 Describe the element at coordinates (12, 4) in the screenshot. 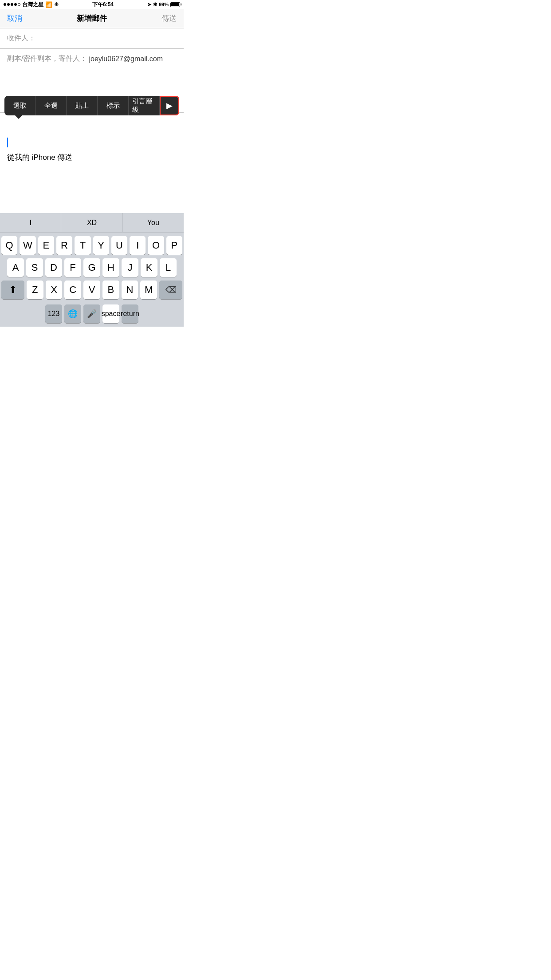

I see `signal-dots` at that location.